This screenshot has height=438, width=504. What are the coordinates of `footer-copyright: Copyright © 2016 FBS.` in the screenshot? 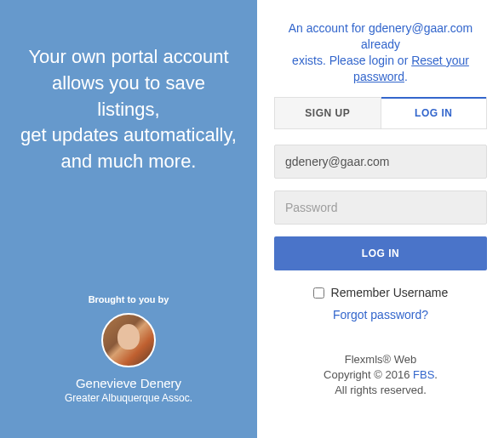 It's located at (381, 375).